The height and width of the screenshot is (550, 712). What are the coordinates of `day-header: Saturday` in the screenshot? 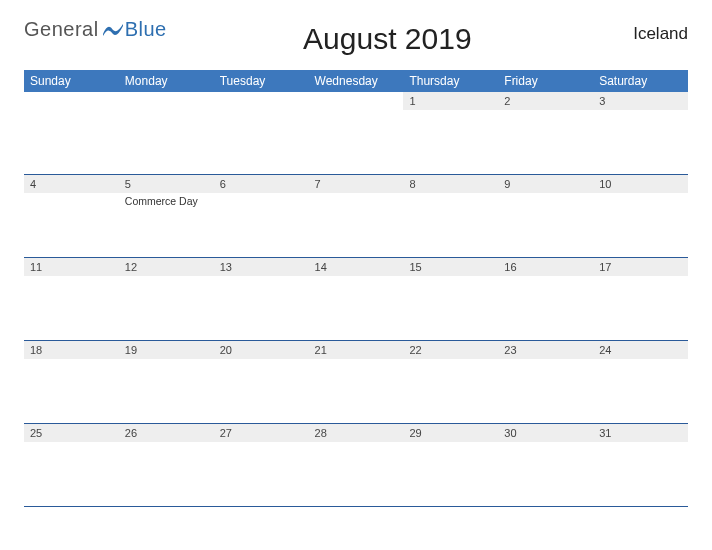 It's located at (640, 81).